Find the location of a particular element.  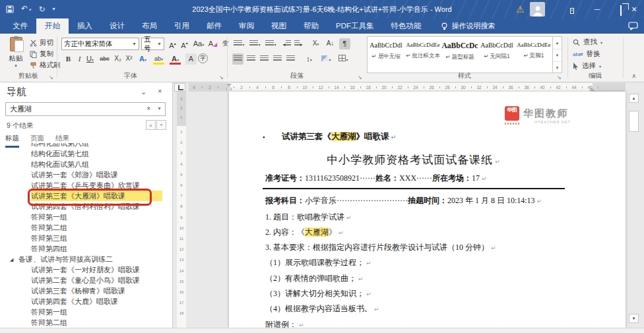

shrink-font-button: A▾ is located at coordinates (185, 44).